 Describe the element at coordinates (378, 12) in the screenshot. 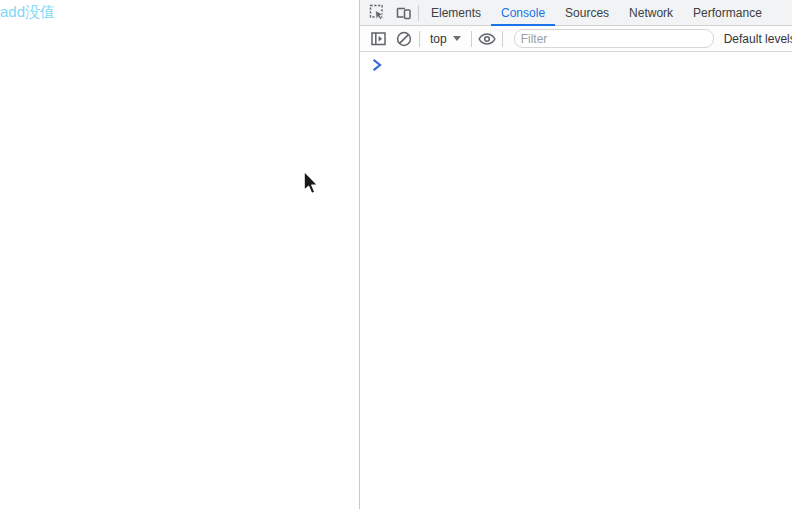

I see `inspect-element-icon` at that location.